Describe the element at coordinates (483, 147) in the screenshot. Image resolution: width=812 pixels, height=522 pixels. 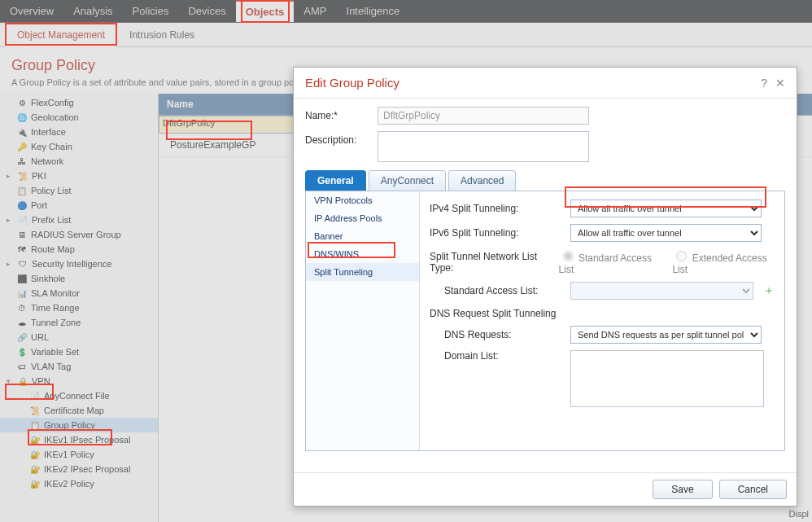
I see `description-input` at that location.